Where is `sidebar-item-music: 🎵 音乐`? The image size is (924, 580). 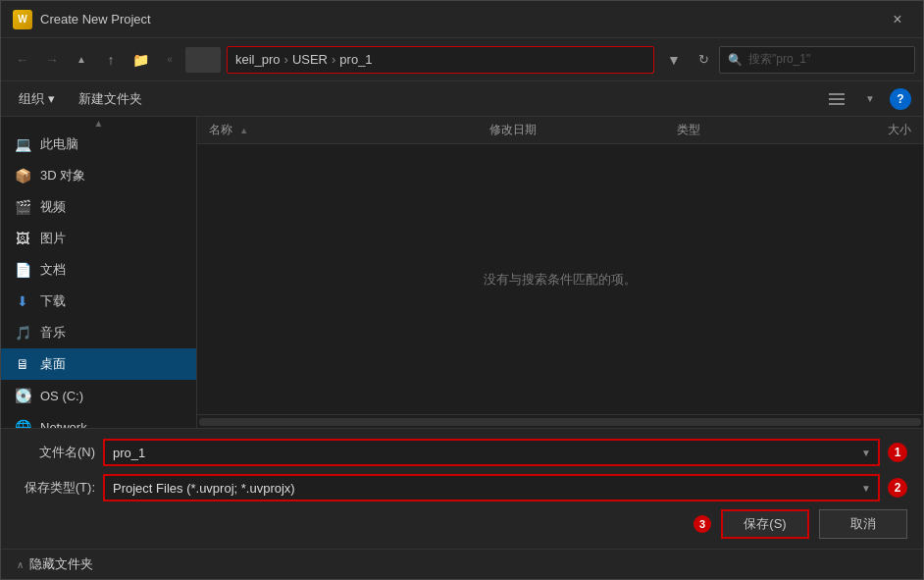 sidebar-item-music: 🎵 音乐 is located at coordinates (98, 333).